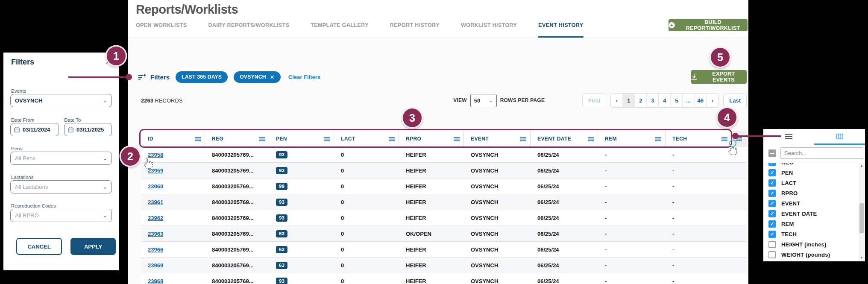 The width and height of the screenshot is (868, 284). Describe the element at coordinates (302, 186) in the screenshot. I see `cell-pen: 99` at that location.